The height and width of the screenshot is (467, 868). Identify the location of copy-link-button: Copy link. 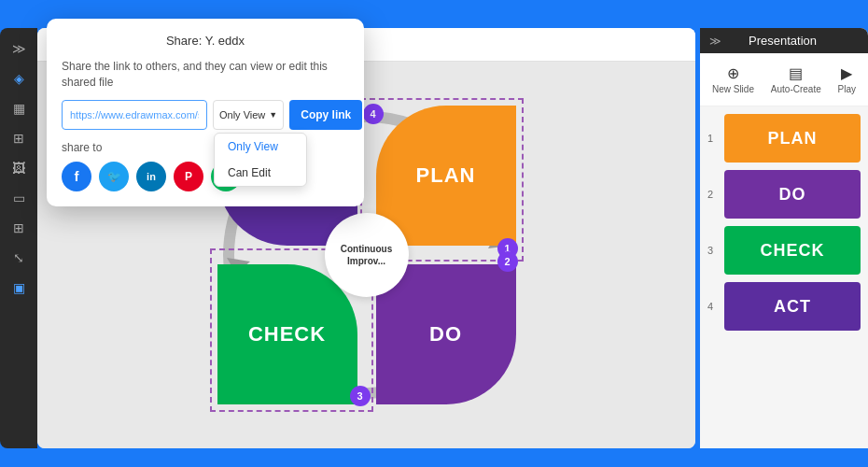
(326, 115).